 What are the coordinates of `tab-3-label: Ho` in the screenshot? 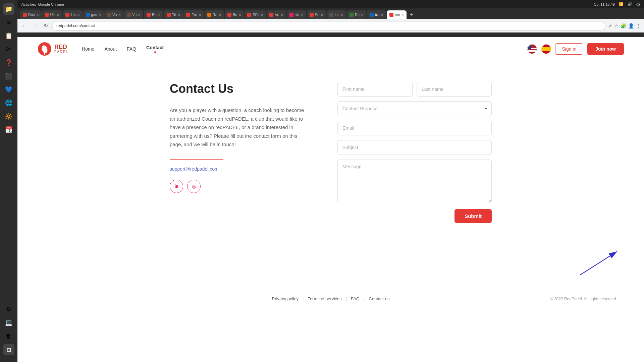 It's located at (73, 15).